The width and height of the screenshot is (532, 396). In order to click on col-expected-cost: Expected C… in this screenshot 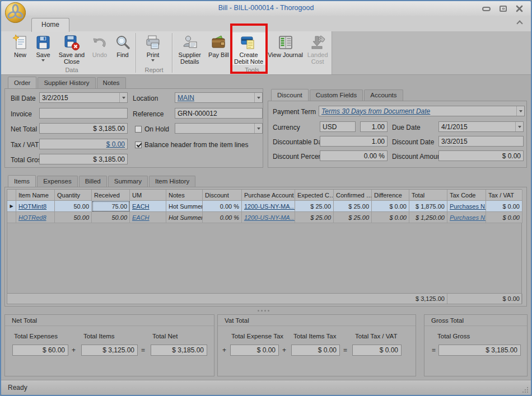, I will do `click(315, 195)`.